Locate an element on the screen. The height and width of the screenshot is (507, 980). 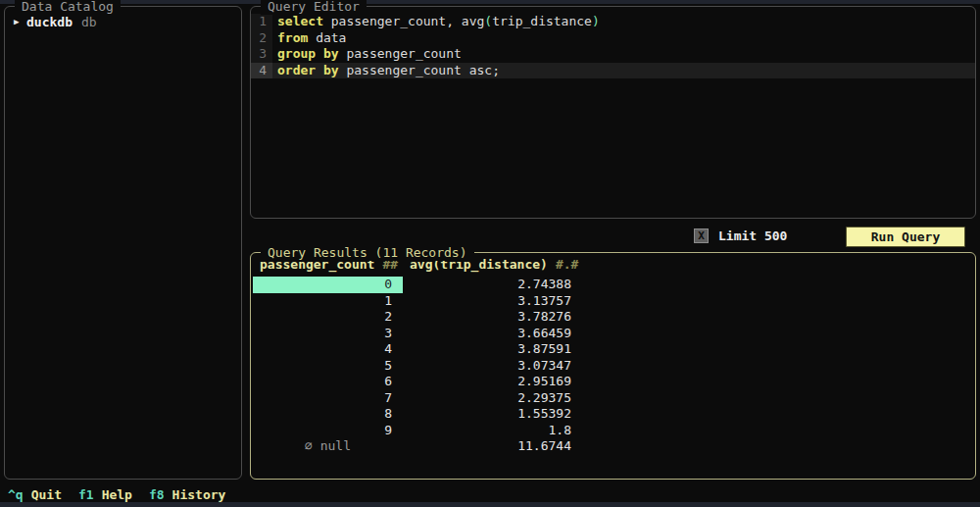
table-cell: 6 is located at coordinates (327, 382).